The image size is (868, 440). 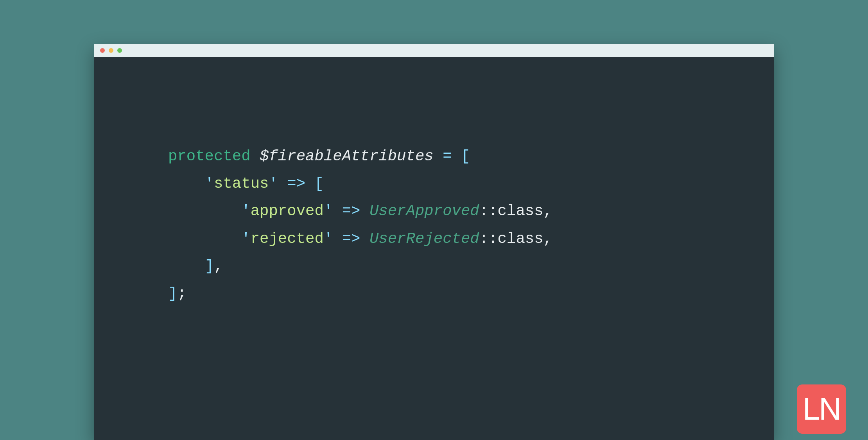 I want to click on string-rejected: rejected, so click(x=287, y=239).